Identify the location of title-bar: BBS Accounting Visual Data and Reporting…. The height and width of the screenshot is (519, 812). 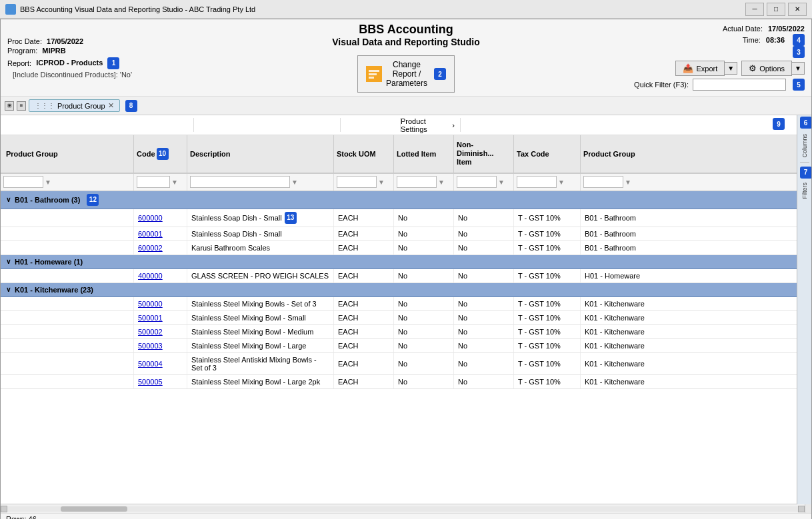
(406, 9).